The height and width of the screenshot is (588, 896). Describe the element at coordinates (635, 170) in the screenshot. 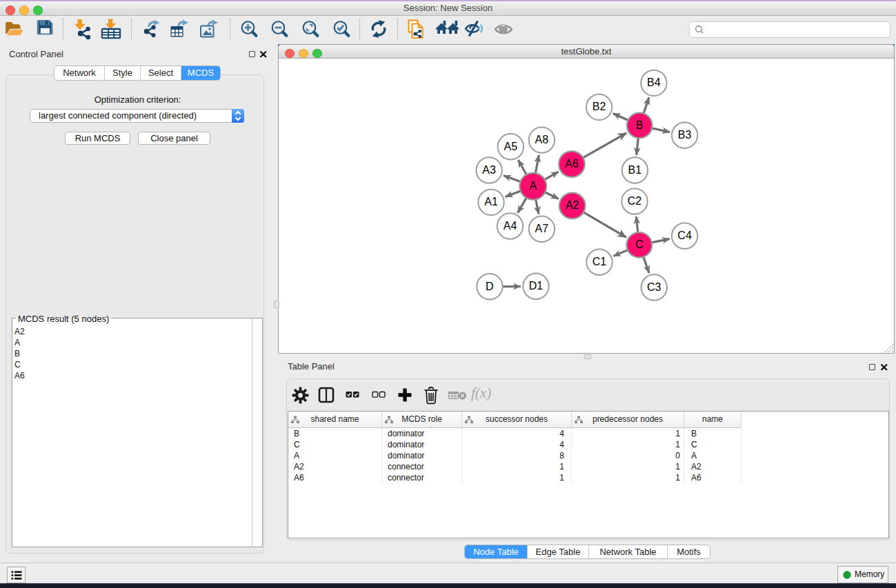

I see `svg-text: B1` at that location.